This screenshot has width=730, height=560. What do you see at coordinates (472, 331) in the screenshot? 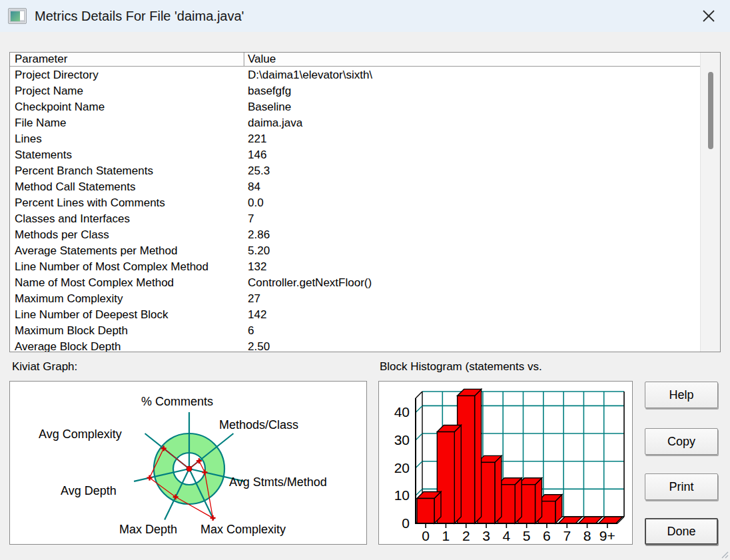
I see `cell-value: 6` at bounding box center [472, 331].